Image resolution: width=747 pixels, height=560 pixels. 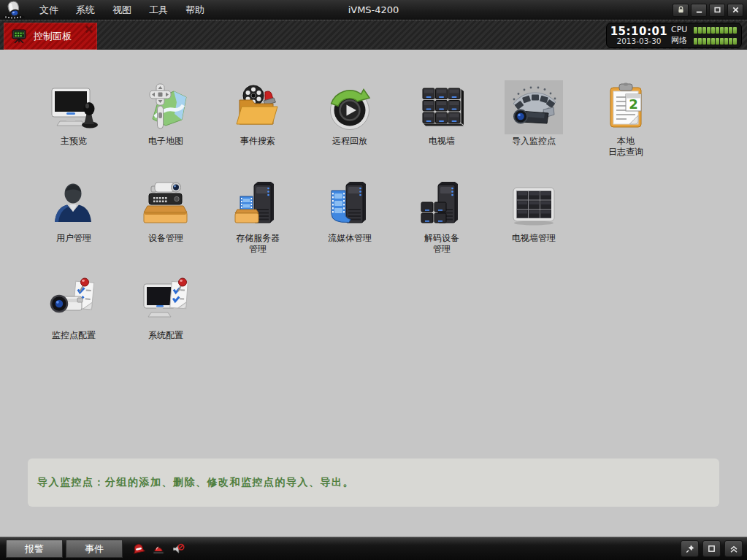 I want to click on panel-item-camera-settings: 监控点配置, so click(x=74, y=308).